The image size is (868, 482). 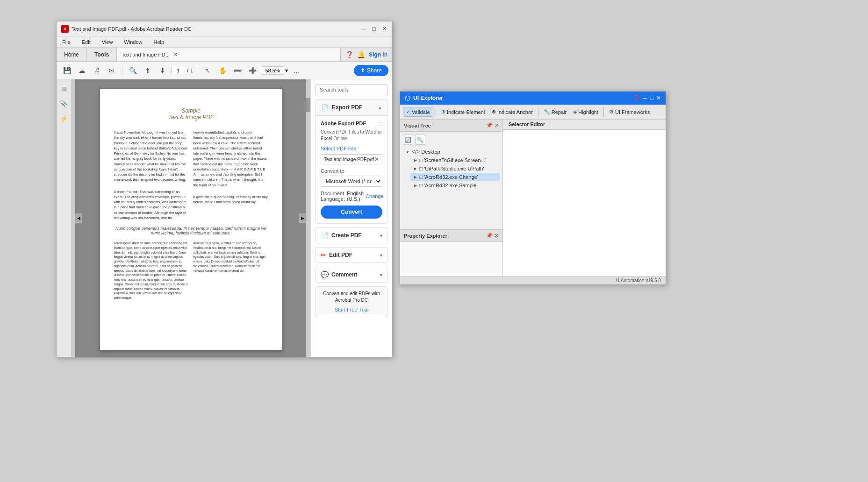 What do you see at coordinates (496, 235) in the screenshot?
I see `prop-close-btn: ✕` at bounding box center [496, 235].